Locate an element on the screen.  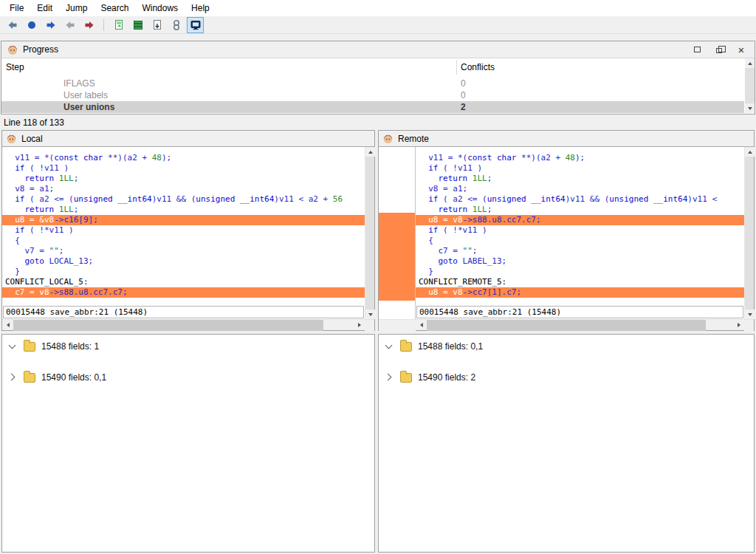
code-token: )v11 && ( is located at coordinates (174, 199).